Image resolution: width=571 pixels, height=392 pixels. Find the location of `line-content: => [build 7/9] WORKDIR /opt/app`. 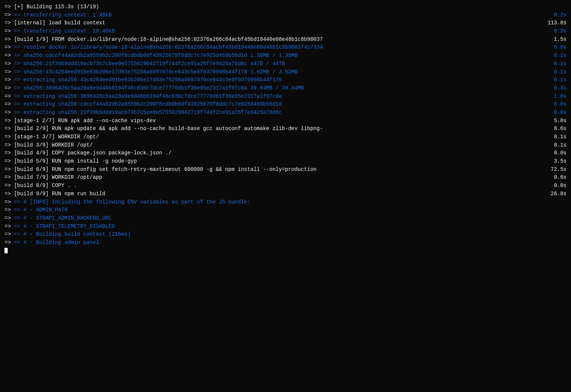

line-content: => [build 7/9] WORKDIR /opt/app is located at coordinates (271, 178).